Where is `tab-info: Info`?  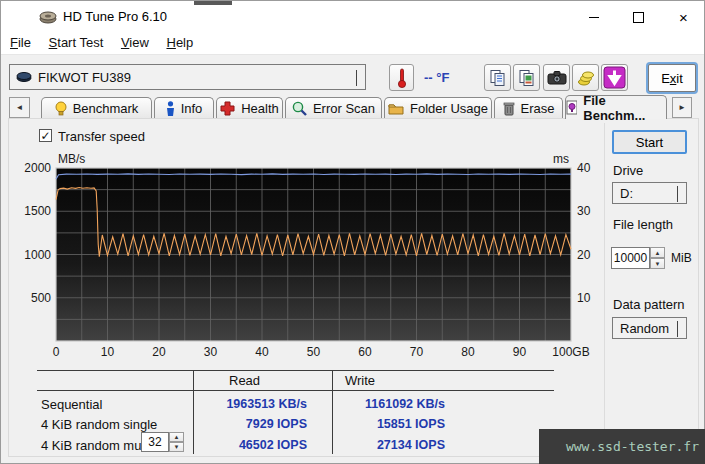
tab-info: Info is located at coordinates (184, 108).